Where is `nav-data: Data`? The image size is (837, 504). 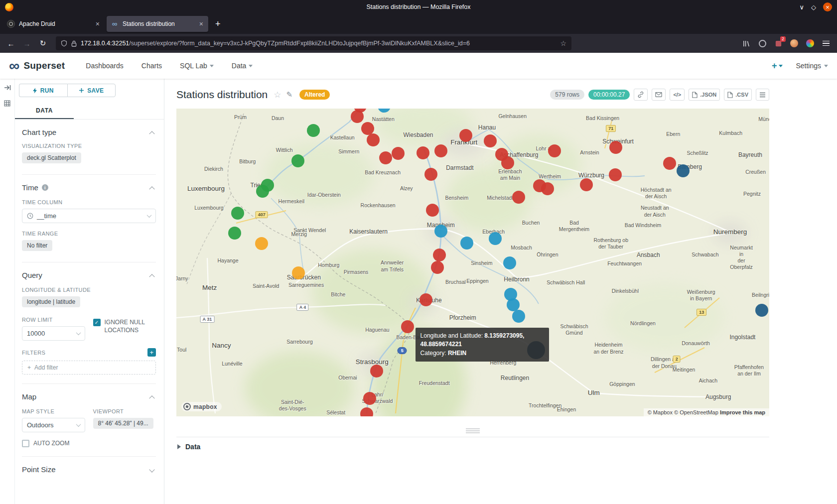
nav-data: Data is located at coordinates (242, 66).